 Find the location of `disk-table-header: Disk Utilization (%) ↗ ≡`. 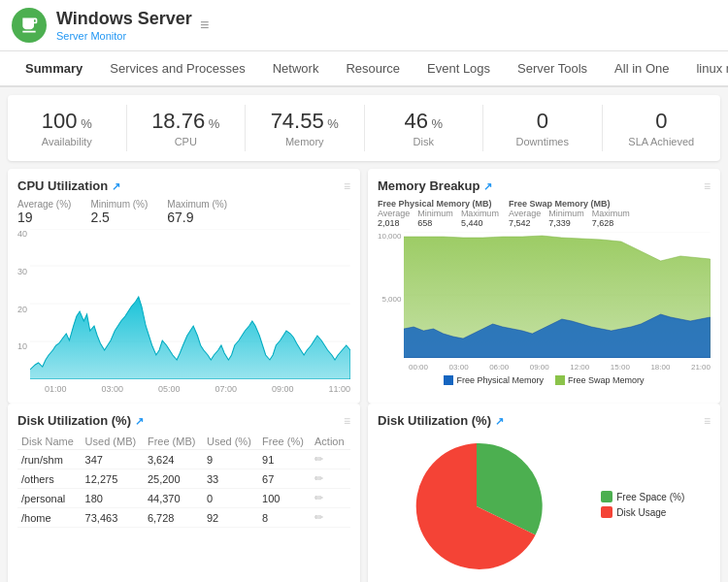

disk-table-header: Disk Utilization (%) ↗ ≡ is located at coordinates (184, 421).